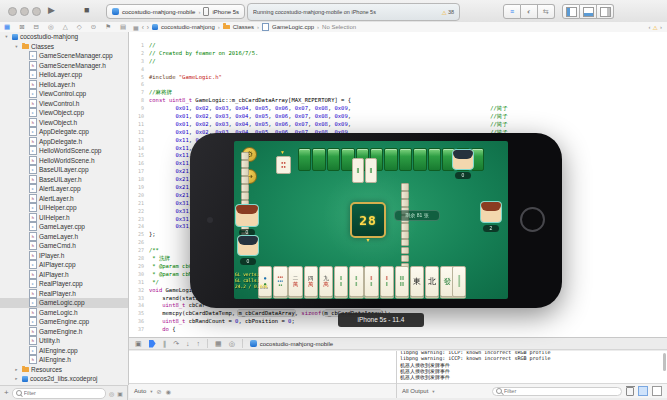 This screenshot has width=667, height=400. What do you see at coordinates (356, 282) in the screenshot?
I see `player-hand: ●●●●●●●●●●二萬四萬九萬‖‖‖‖‖‖‖‖‖‖‖‖東北發` at bounding box center [356, 282].